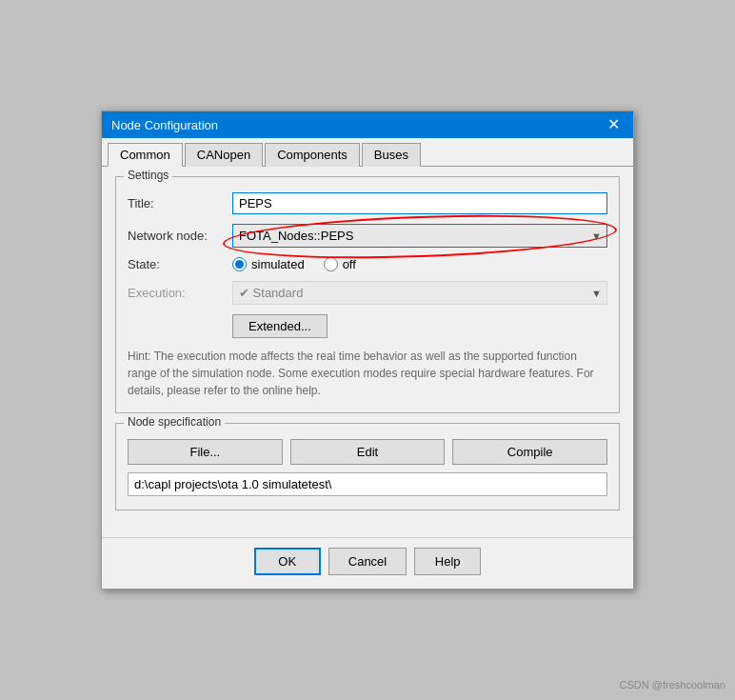 The image size is (735, 700). Describe the element at coordinates (368, 451) in the screenshot. I see `node-spec-buttons: File... Edit Compile` at that location.